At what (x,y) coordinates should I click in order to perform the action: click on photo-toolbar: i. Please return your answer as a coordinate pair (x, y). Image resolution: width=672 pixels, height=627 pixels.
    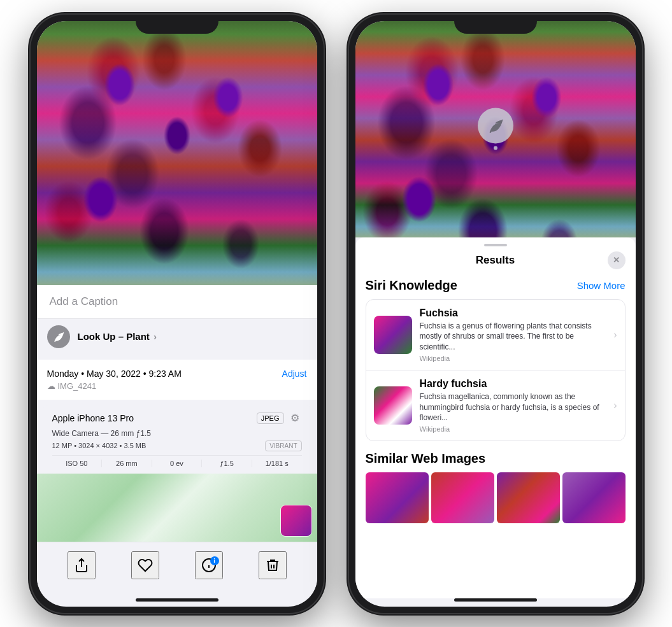
    Looking at the image, I should click on (177, 570).